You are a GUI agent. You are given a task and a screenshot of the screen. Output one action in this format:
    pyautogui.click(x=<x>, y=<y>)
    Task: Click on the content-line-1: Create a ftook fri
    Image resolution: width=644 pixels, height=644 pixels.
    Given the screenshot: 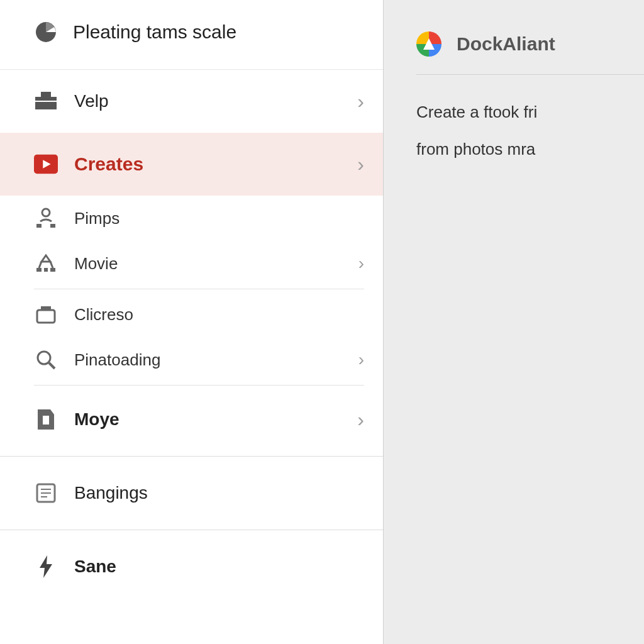 What is the action you would take?
    pyautogui.click(x=530, y=112)
    